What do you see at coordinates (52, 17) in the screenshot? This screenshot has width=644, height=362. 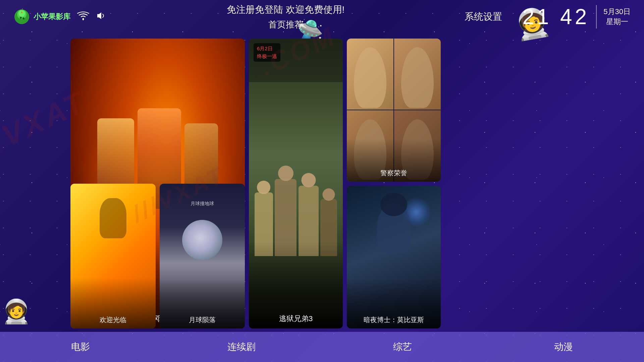 I see `app-name: 小苹果影库` at bounding box center [52, 17].